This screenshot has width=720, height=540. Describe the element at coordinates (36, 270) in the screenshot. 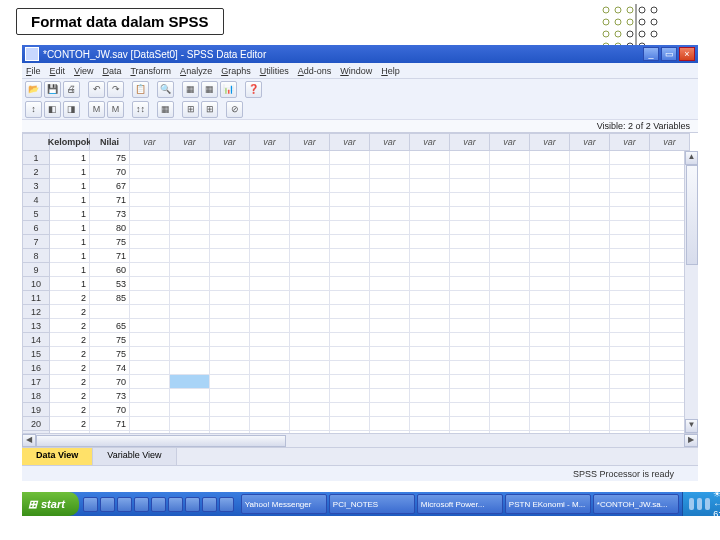

I see `row-header: 9` at that location.